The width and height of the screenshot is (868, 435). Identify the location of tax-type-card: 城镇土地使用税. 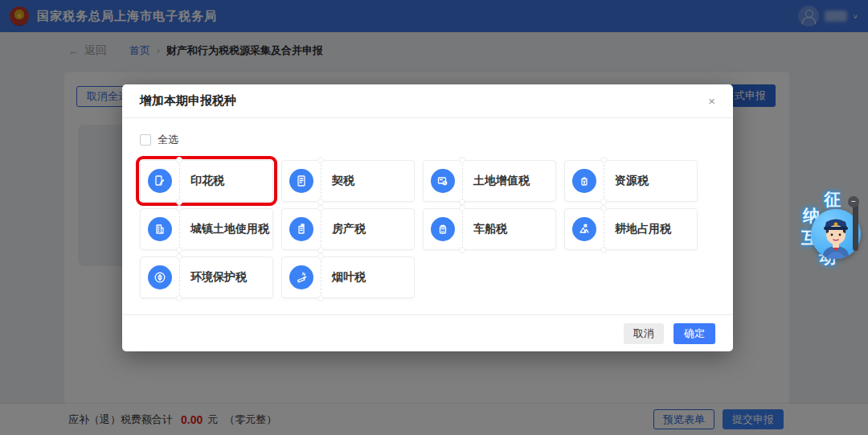
(207, 229).